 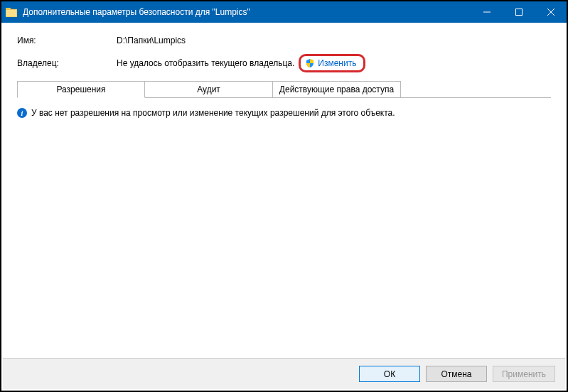 What do you see at coordinates (67, 40) in the screenshot?
I see `name-label: Имя:` at bounding box center [67, 40].